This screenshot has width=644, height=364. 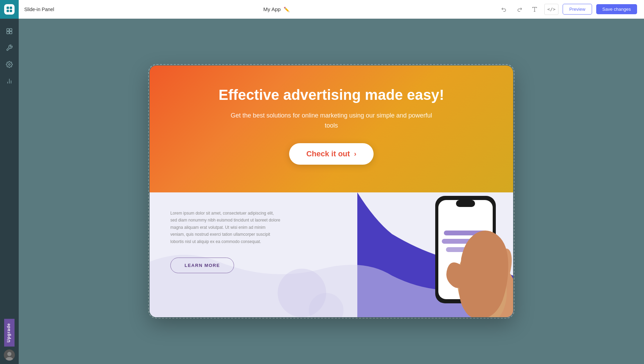 I want to click on format-button, so click(x=535, y=9).